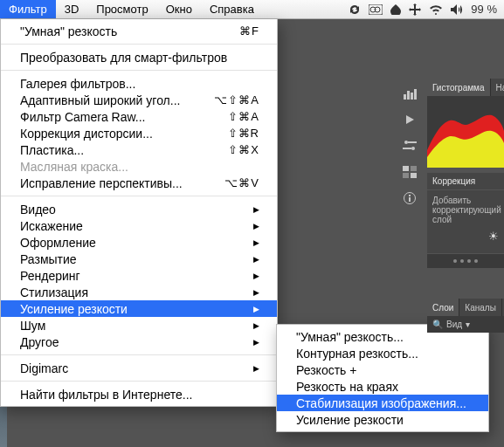  What do you see at coordinates (250, 31) in the screenshot?
I see `menu-item-shortcut: ⌘F` at bounding box center [250, 31].